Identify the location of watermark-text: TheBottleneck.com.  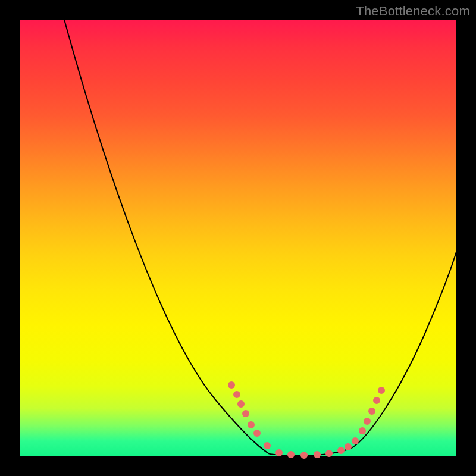
(413, 11).